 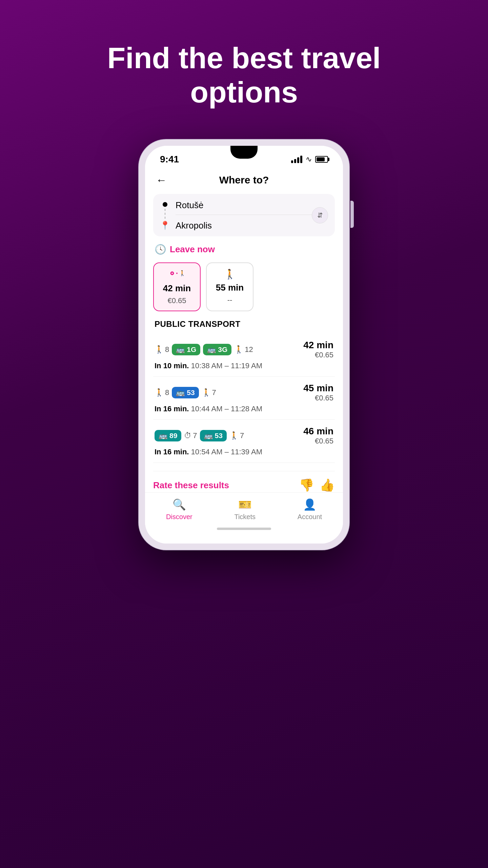 I want to click on status-icons: ∿, so click(x=310, y=159).